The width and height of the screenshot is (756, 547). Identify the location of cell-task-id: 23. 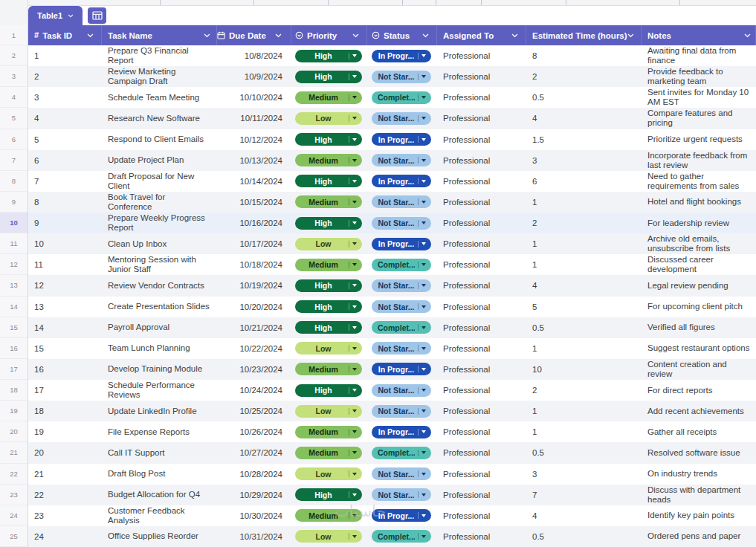
(65, 516).